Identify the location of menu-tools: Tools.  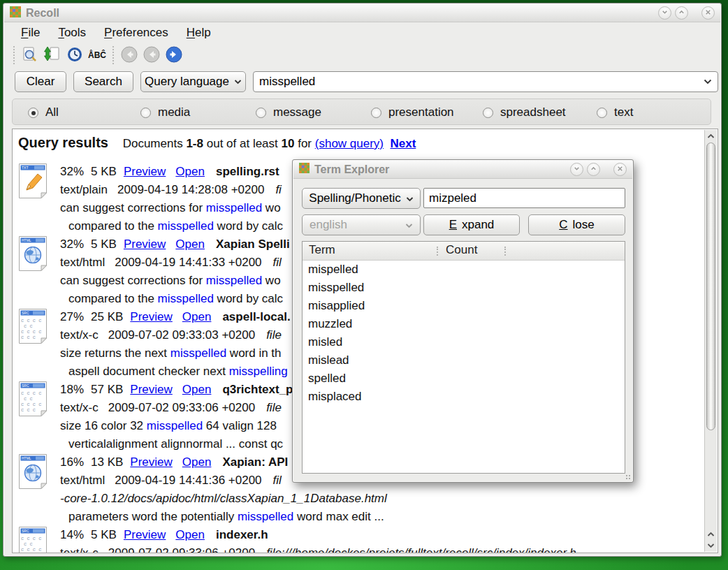
(72, 33).